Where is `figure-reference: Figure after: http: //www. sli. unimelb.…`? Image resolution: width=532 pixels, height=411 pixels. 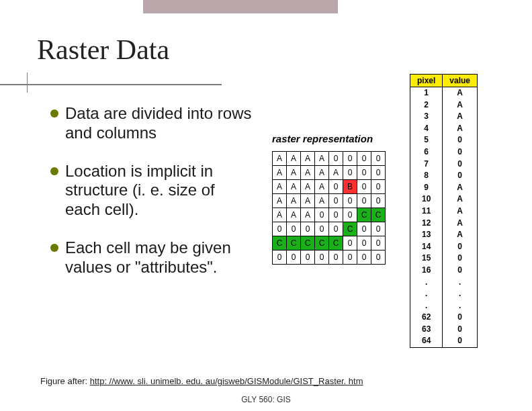
figure-reference: Figure after: http: //www. sli. unimelb.… is located at coordinates (202, 381).